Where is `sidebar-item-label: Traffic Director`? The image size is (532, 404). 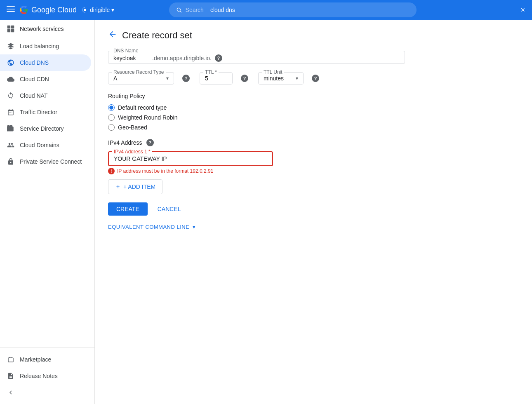
sidebar-item-label: Traffic Director is located at coordinates (39, 112).